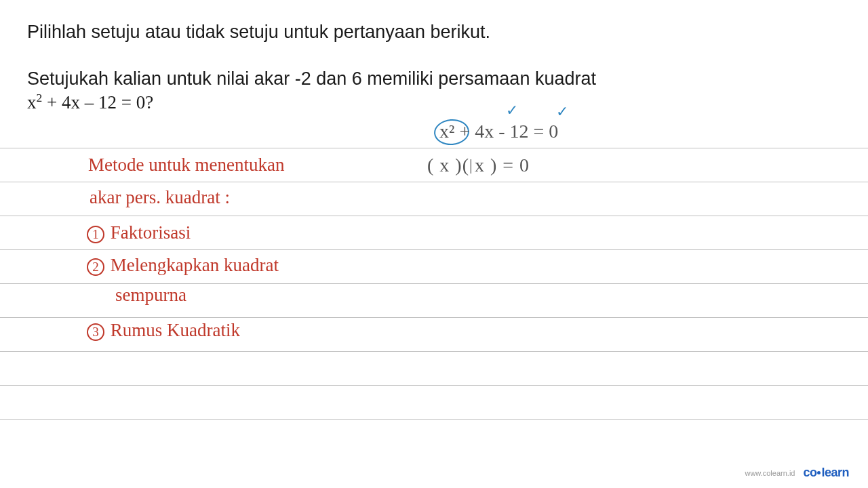 The height and width of the screenshot is (488, 868). Describe the element at coordinates (434, 33) in the screenshot. I see `instruction-text: Pilihlah setuju atau tidak setuju untuk …` at that location.